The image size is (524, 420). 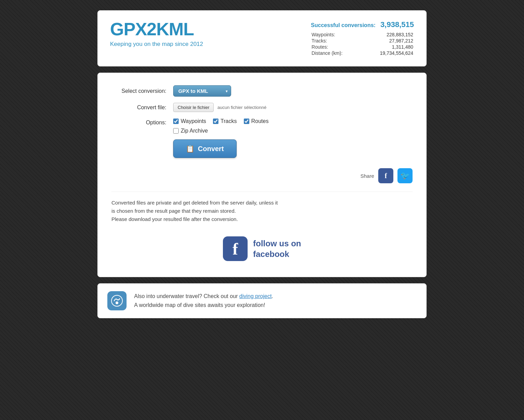 What do you see at coordinates (262, 138) in the screenshot?
I see `options-row: Options: Waypoints Tracks Routes` at bounding box center [262, 138].